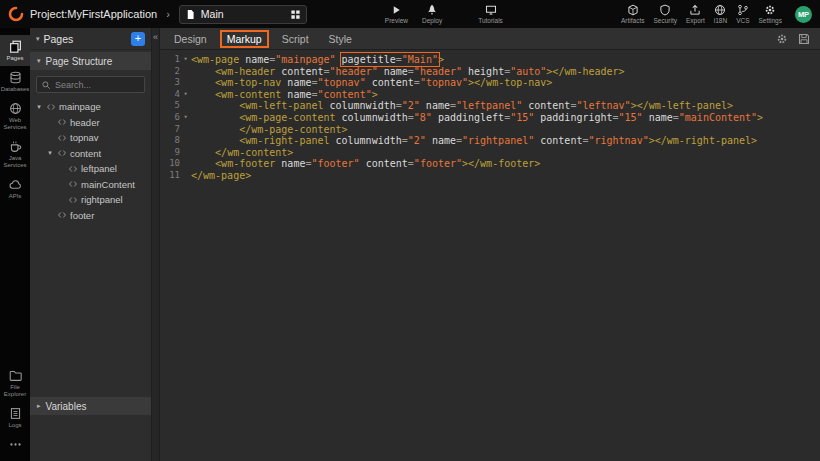 The image size is (820, 461). What do you see at coordinates (490, 176) in the screenshot?
I see `code-line: 11</wm-page>` at bounding box center [490, 176].